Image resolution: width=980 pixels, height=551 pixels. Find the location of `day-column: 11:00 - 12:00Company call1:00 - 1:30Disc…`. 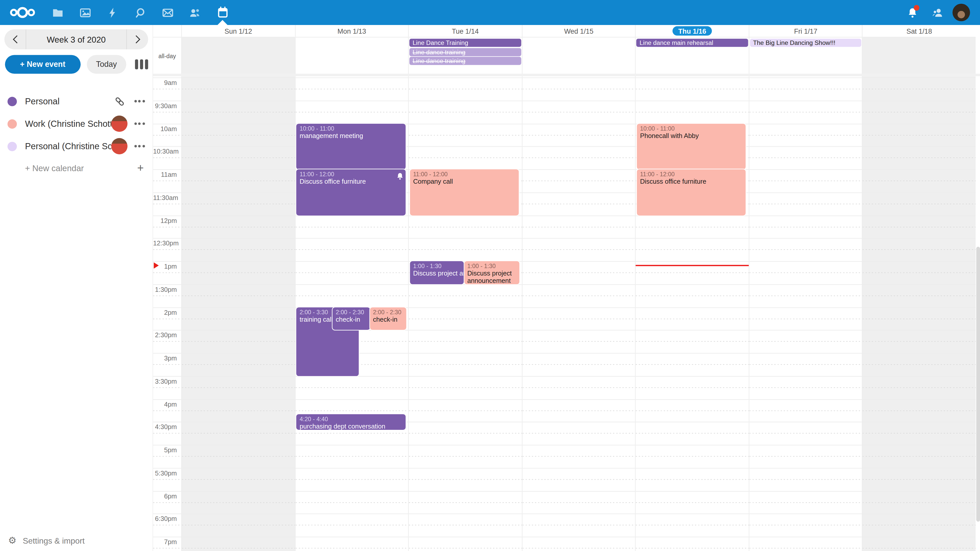

day-column: 11:00 - 12:00Company call1:00 - 1:30Disc… is located at coordinates (465, 314).